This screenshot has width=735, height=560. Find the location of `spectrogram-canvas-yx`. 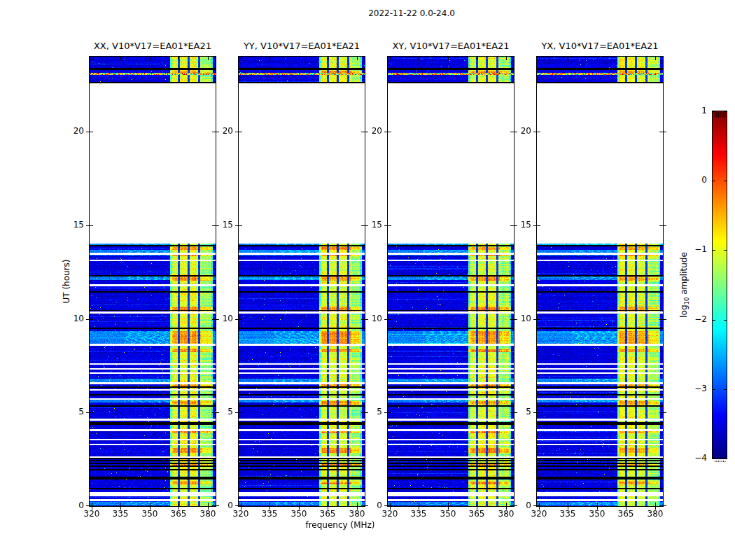

spectrogram-canvas-yx is located at coordinates (600, 281).